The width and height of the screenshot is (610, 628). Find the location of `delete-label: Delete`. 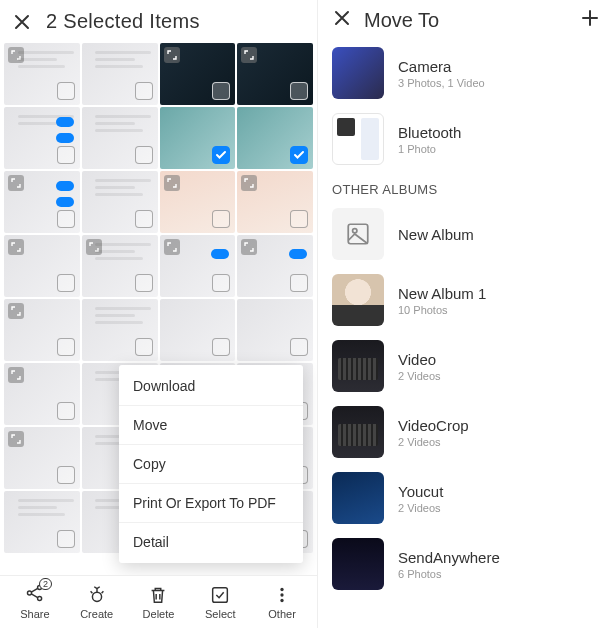

delete-label: Delete is located at coordinates (159, 614).